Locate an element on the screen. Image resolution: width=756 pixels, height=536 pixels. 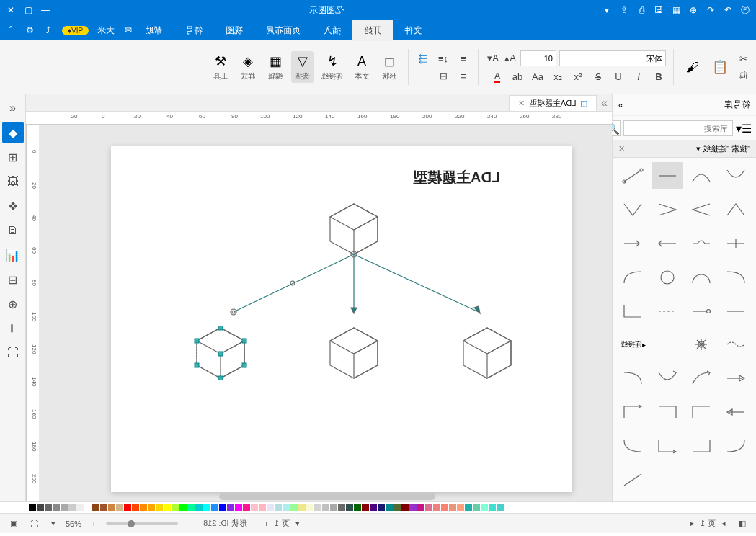
shape-dashed is located at coordinates (667, 311).